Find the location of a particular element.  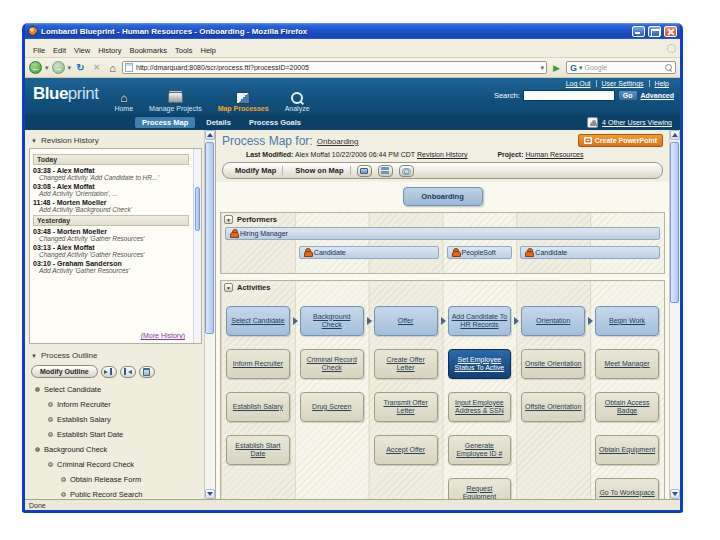

revision-history-header: ▼ Revision History is located at coordinates (116, 140).